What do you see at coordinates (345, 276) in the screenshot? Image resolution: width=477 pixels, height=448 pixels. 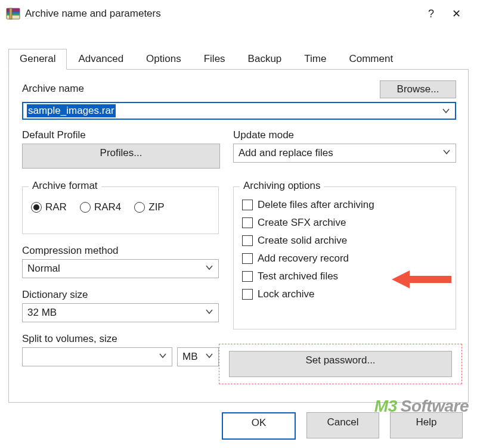 I see `check-test: Test archived files` at bounding box center [345, 276].